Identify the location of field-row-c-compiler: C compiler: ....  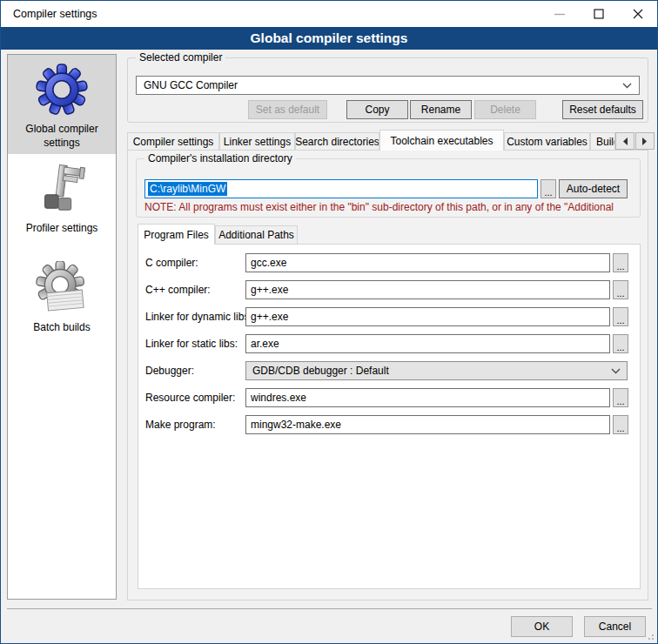
(329, 263).